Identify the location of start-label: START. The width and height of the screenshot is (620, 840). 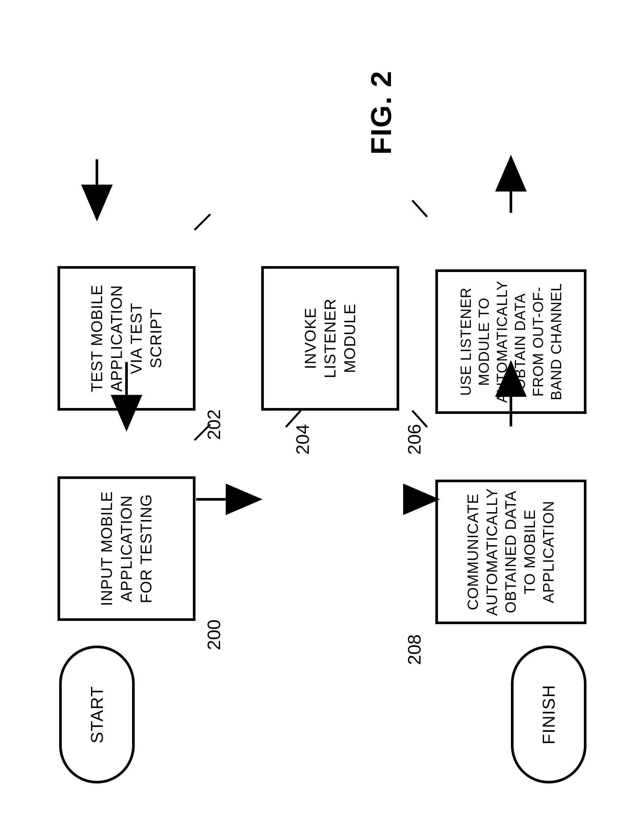
(97, 714).